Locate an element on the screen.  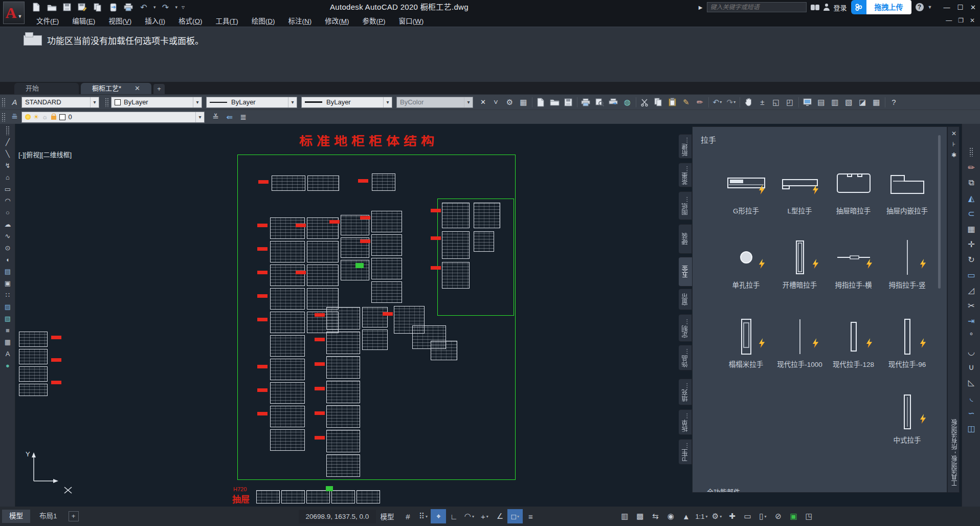
new-file-icon is located at coordinates (541, 102).